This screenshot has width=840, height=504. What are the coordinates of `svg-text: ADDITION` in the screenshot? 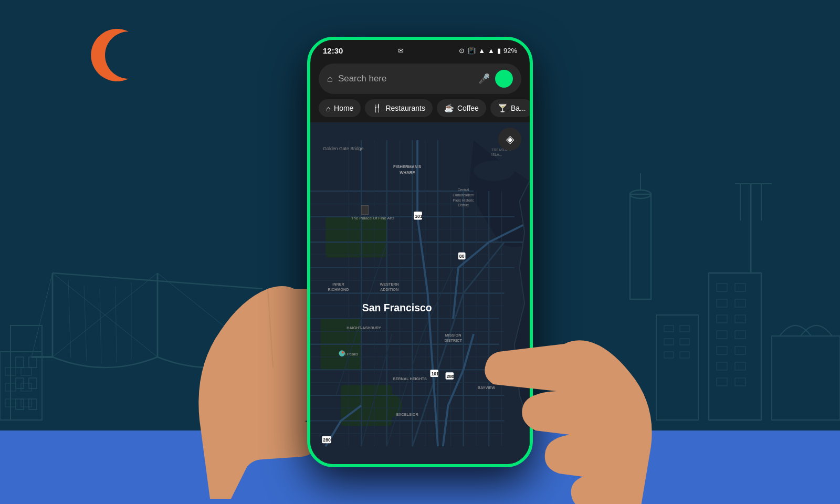 It's located at (390, 290).